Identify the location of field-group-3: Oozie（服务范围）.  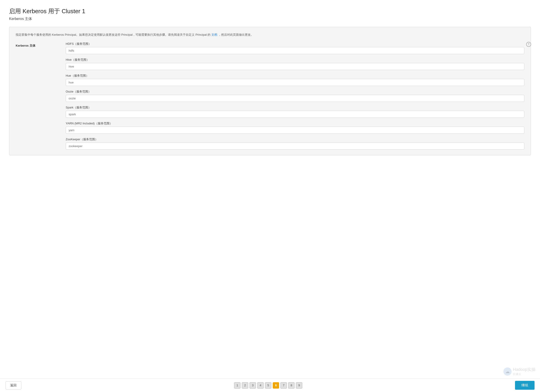
(295, 96).